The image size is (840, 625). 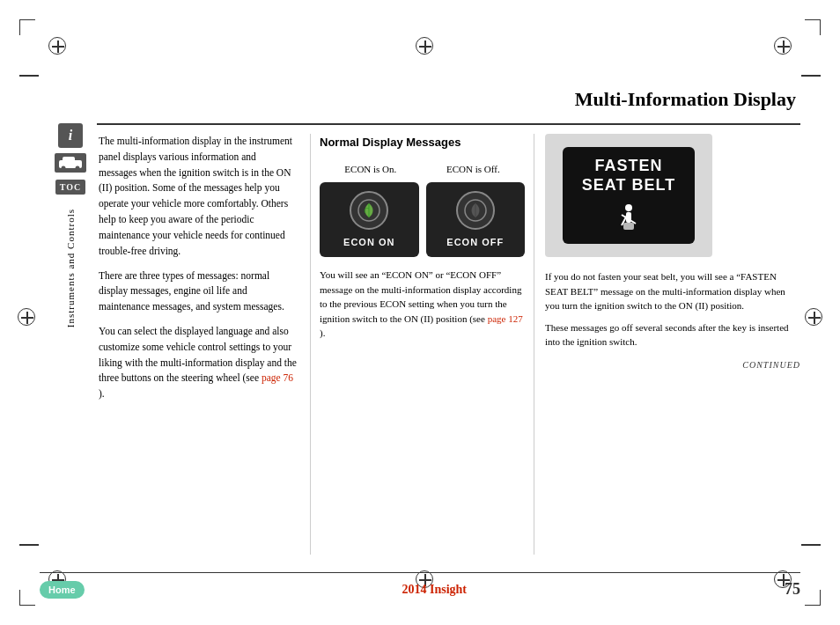 I want to click on info-icon: i, so click(x=70, y=136).